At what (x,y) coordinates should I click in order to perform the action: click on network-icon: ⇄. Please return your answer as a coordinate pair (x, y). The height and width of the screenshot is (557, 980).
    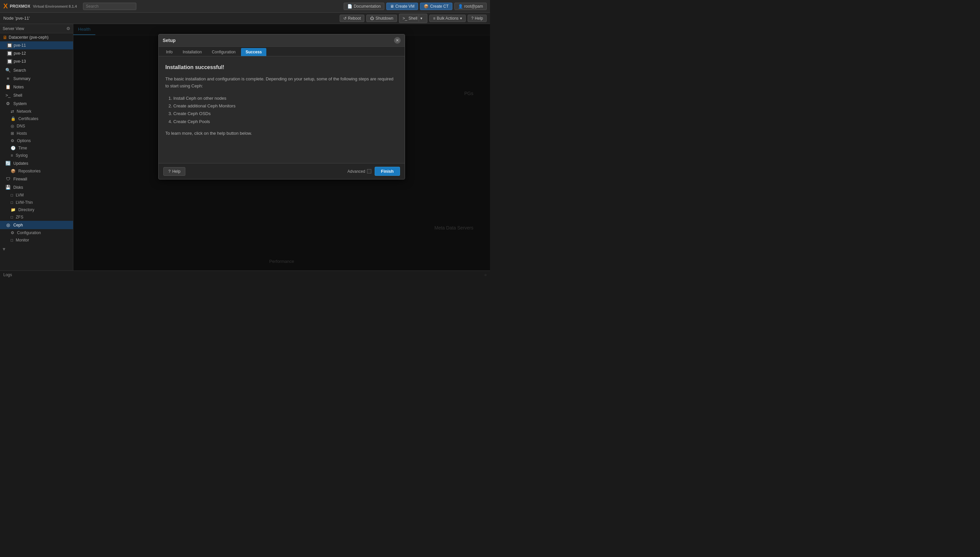
    Looking at the image, I should click on (12, 111).